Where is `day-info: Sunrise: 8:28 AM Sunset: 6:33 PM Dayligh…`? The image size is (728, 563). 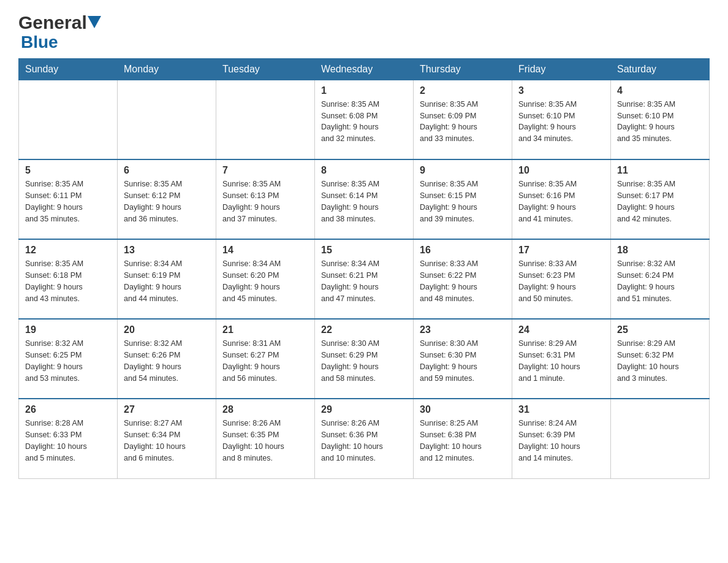
day-info: Sunrise: 8:28 AM Sunset: 6:33 PM Dayligh… is located at coordinates (68, 440).